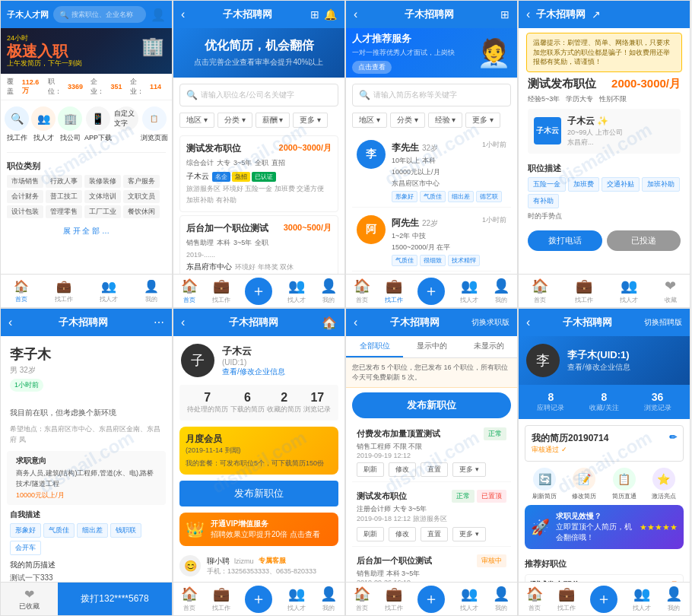  I want to click on p7-tab-all: 全部职位, so click(374, 347).